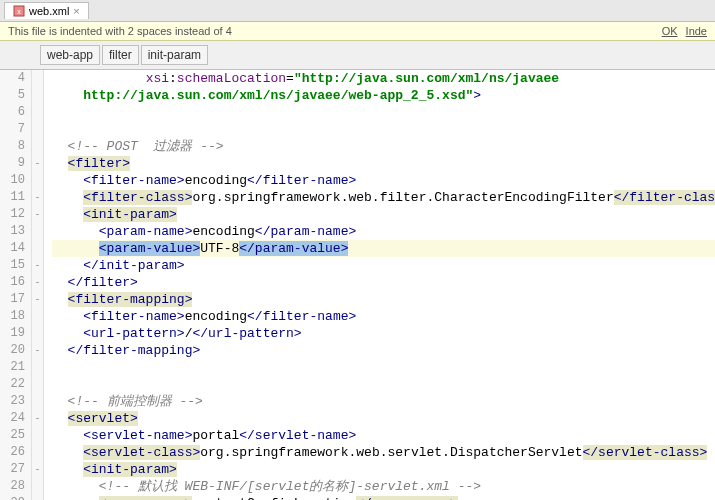  Describe the element at coordinates (358, 32) in the screenshot. I see `indentation-notice: This file is indented with 2 spaces inst…` at that location.